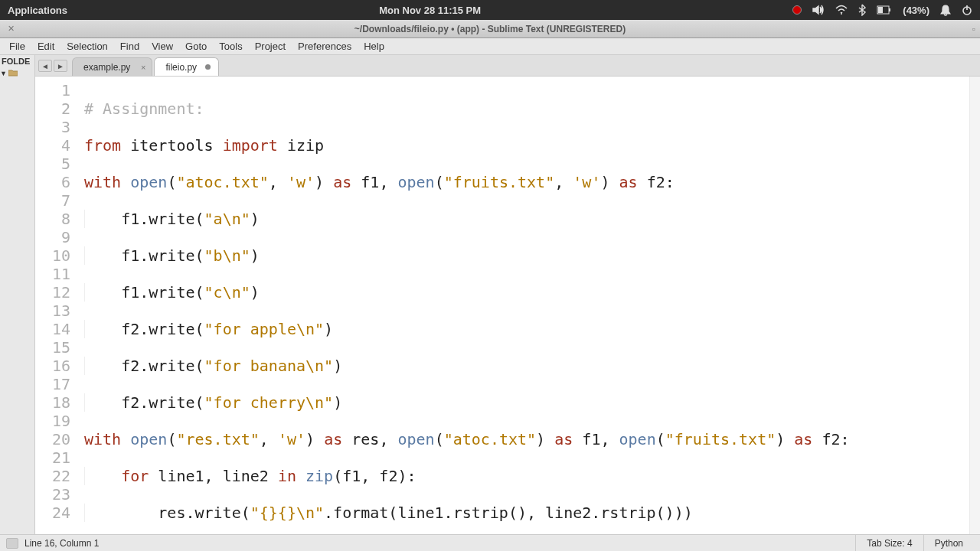 The image size is (980, 551). Describe the element at coordinates (45, 66) in the screenshot. I see `tab-history-back: ◄` at that location.